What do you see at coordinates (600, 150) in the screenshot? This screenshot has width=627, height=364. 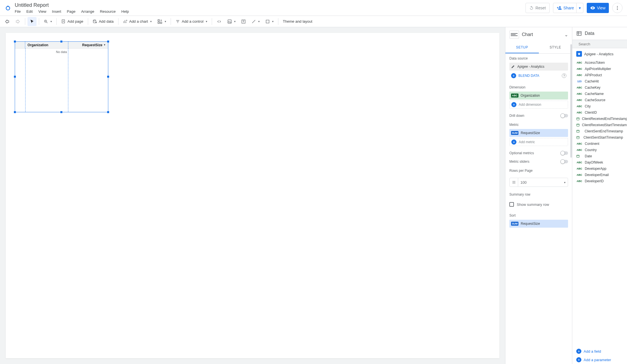 I see `field-Country: ABCCountry` at bounding box center [600, 150].